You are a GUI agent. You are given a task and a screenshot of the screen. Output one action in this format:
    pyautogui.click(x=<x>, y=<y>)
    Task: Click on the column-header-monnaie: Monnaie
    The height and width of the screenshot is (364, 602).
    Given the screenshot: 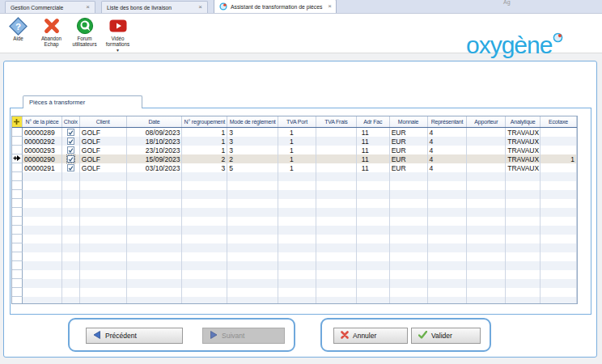 What is the action you would take?
    pyautogui.click(x=409, y=121)
    